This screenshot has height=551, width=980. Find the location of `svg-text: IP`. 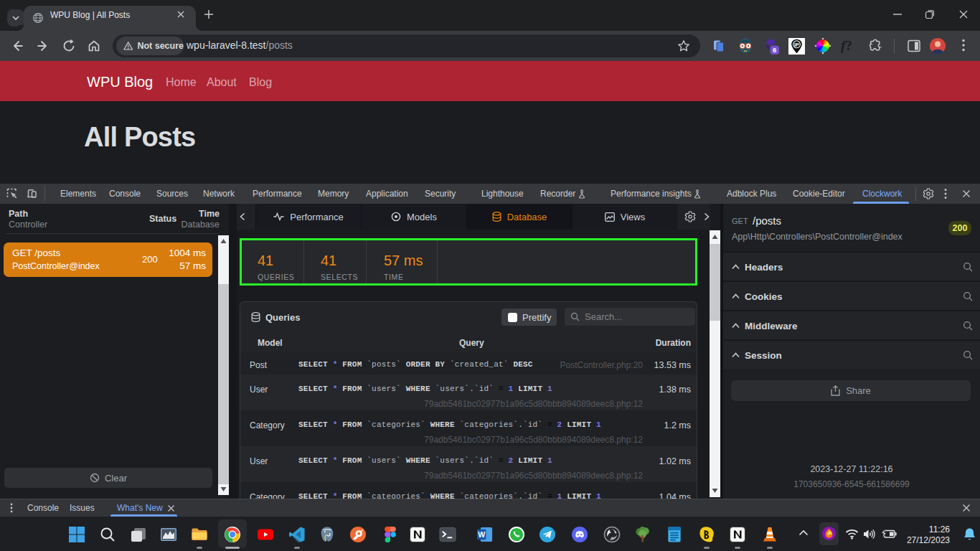

svg-text: IP is located at coordinates (796, 44).